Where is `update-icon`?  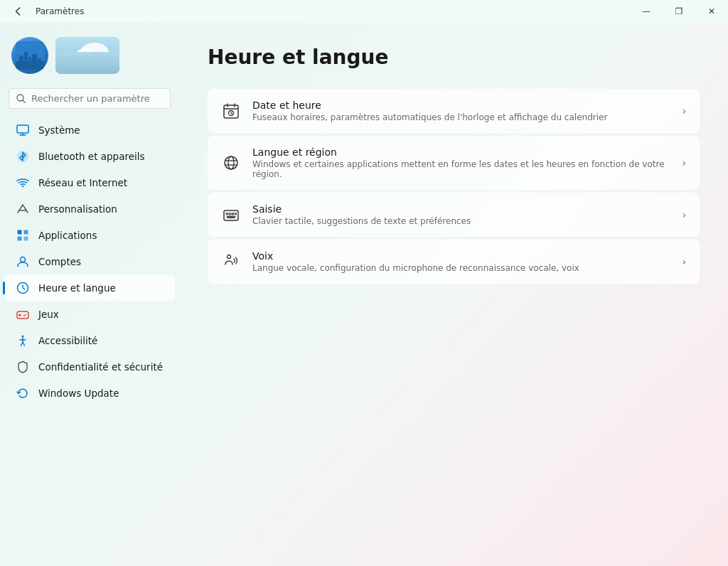
update-icon is located at coordinates (23, 393).